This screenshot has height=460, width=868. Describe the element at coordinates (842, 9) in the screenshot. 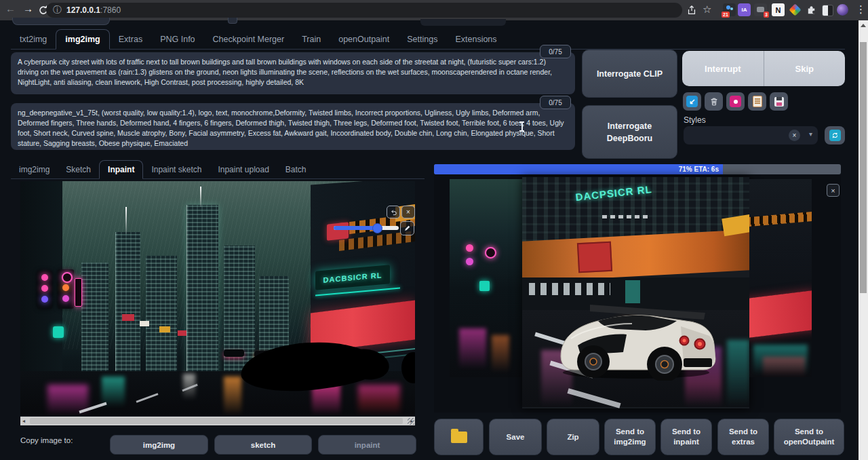

I see `profile-avatar` at that location.